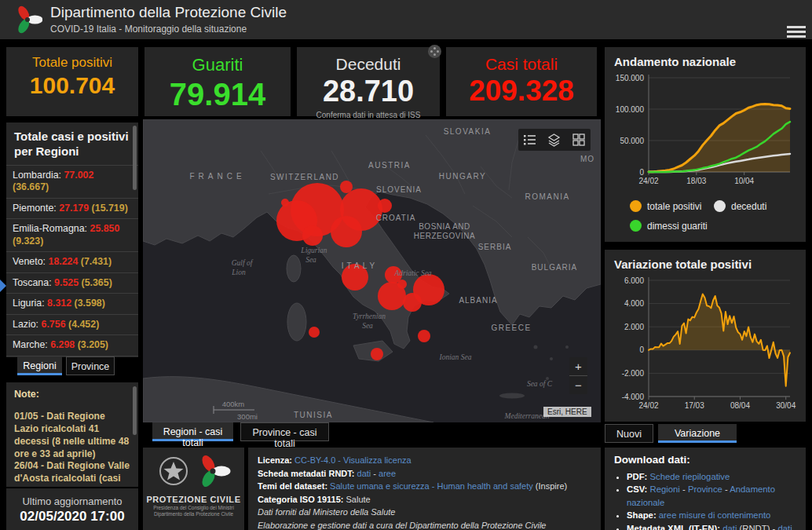 The image size is (812, 530). I want to click on link: Schede riepilogative, so click(690, 477).